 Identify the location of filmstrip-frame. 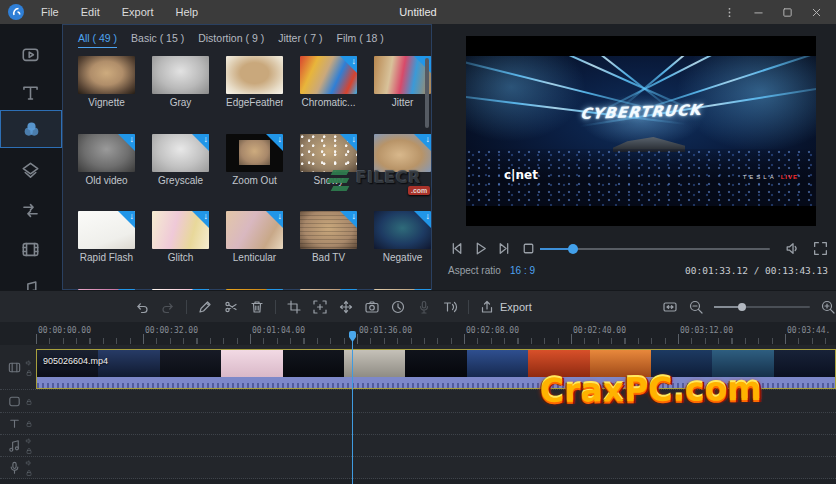
(374, 364).